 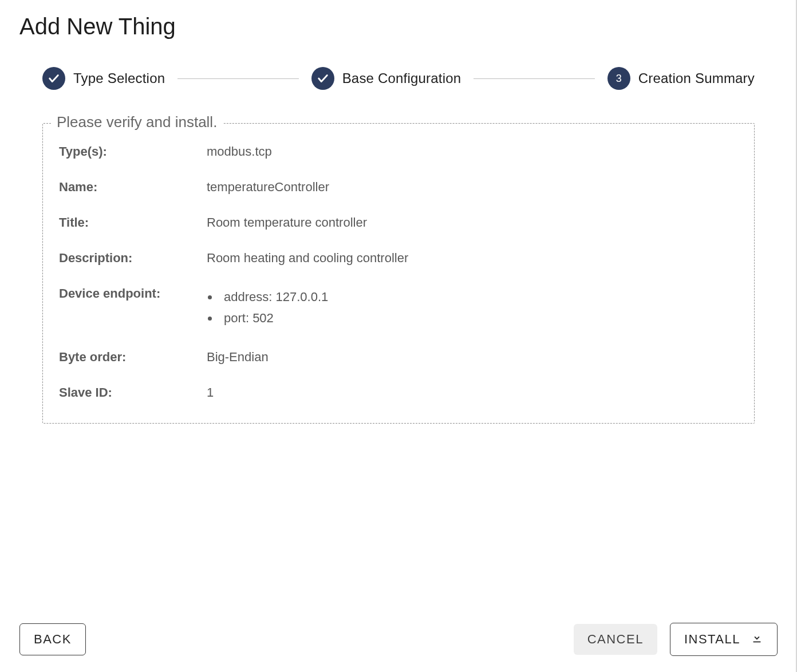 I want to click on value-slave-id: 1, so click(x=472, y=393).